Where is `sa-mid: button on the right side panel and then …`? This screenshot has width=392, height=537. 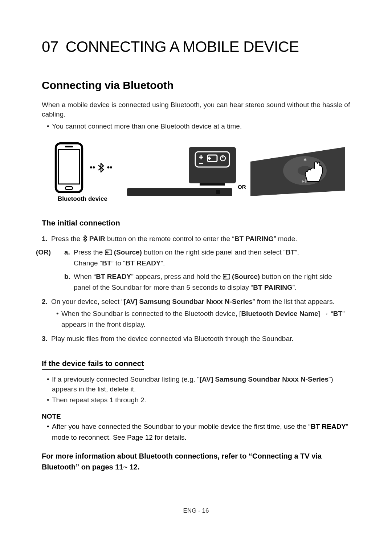 sa-mid: button on the right side panel and then … is located at coordinates (214, 252).